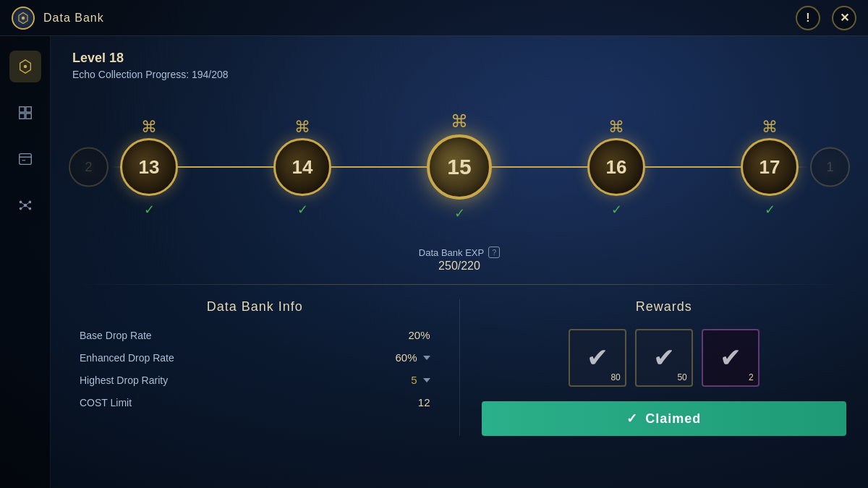 Image resolution: width=868 pixels, height=488 pixels. What do you see at coordinates (249, 403) in the screenshot?
I see `cost-limit-label: COST Limit` at bounding box center [249, 403].